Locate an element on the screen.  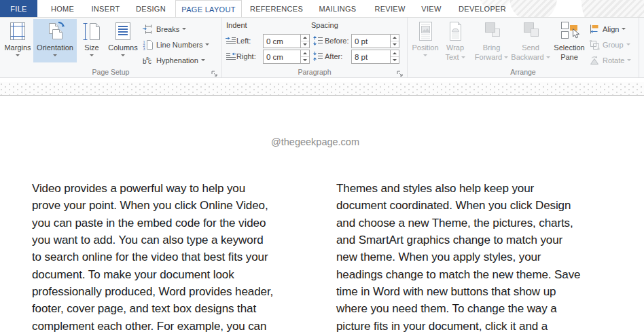
breaks-icon is located at coordinates (148, 29).